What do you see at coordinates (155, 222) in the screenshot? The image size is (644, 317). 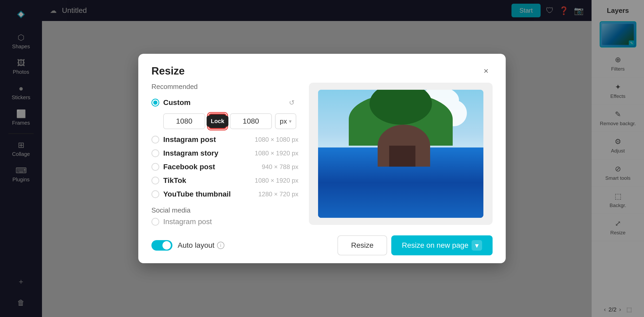 I see `sm-instagram-post-radio` at bounding box center [155, 222].